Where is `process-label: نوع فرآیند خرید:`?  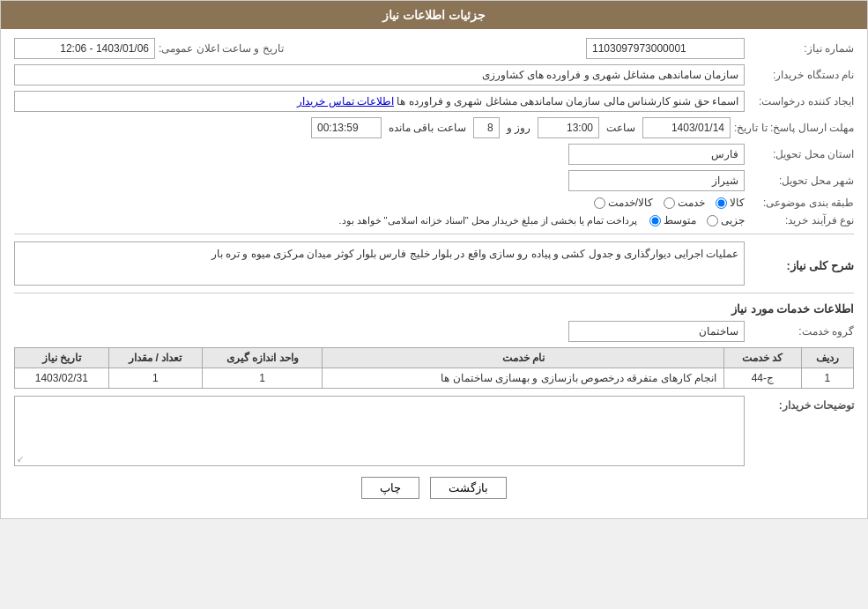 process-label: نوع فرآیند خرید: is located at coordinates (801, 220).